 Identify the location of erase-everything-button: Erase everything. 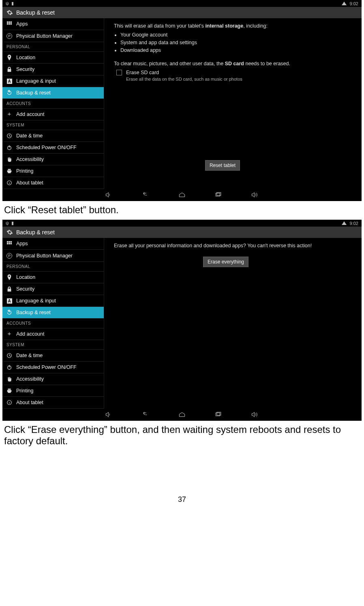
(226, 262).